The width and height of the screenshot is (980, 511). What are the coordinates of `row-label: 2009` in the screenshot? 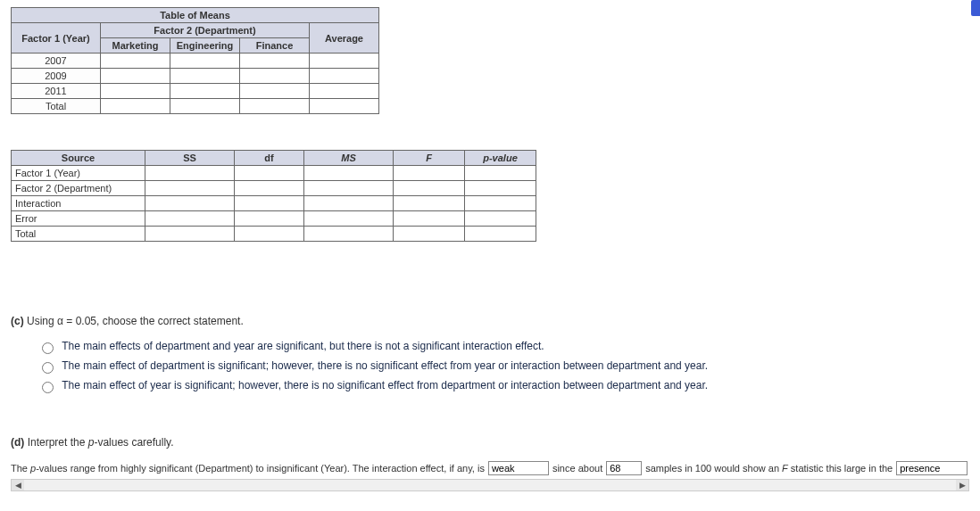 It's located at (56, 77).